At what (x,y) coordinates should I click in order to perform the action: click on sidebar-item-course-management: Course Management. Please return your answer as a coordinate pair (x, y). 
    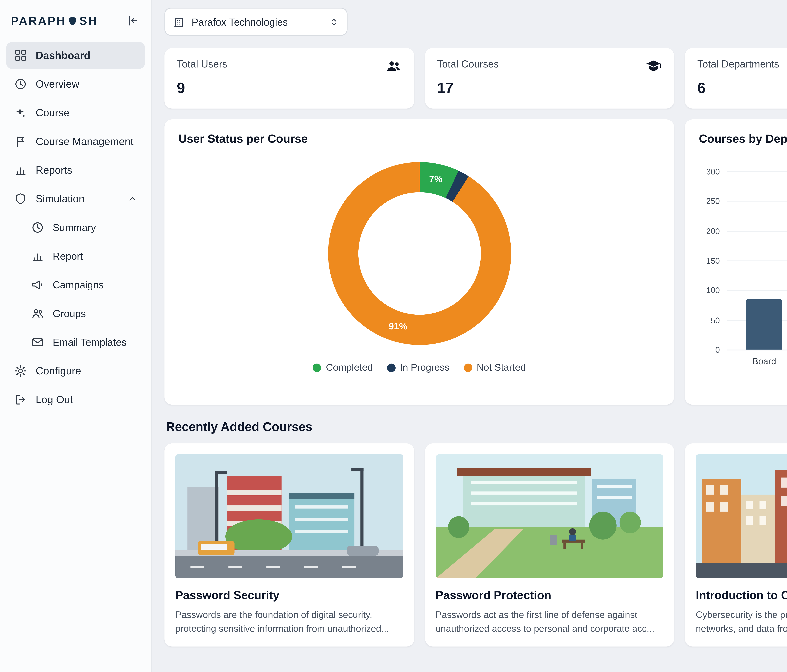
    Looking at the image, I should click on (76, 141).